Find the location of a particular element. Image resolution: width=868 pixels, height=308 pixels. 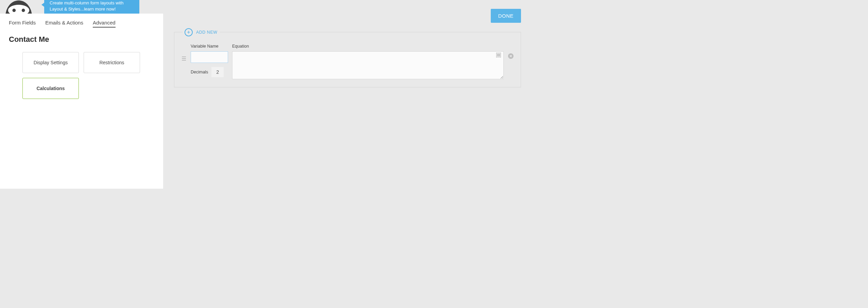

plus-icon: + is located at coordinates (189, 32).